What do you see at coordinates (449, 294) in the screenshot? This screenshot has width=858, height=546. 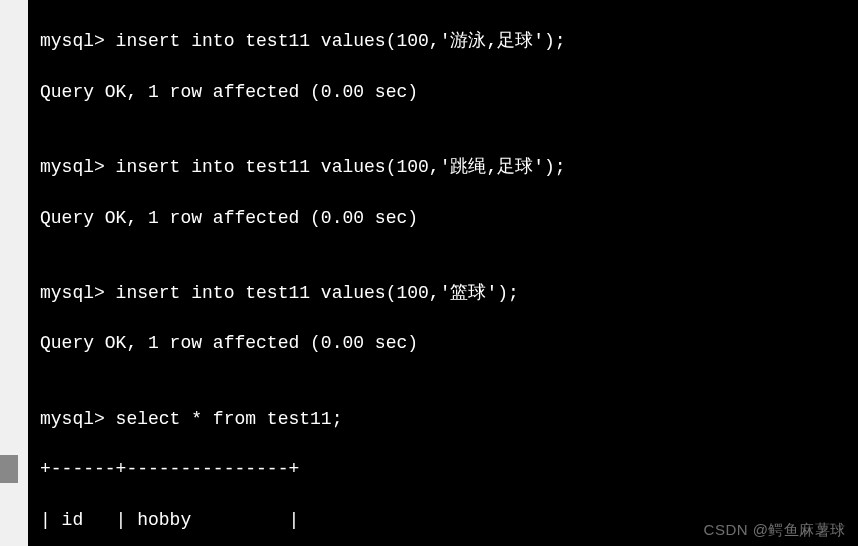 I see `terminal-line: mysql> insert into test11 values(100,'篮球…` at bounding box center [449, 294].